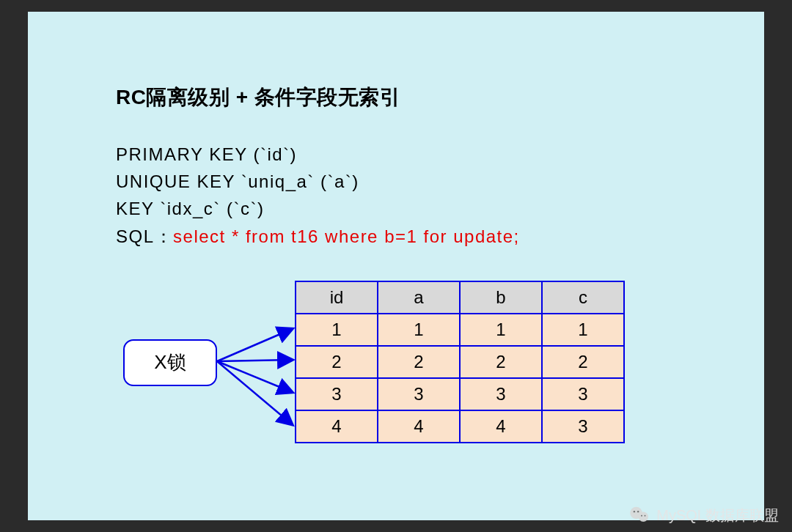  Describe the element at coordinates (639, 515) in the screenshot. I see `wechat-icon` at that location.